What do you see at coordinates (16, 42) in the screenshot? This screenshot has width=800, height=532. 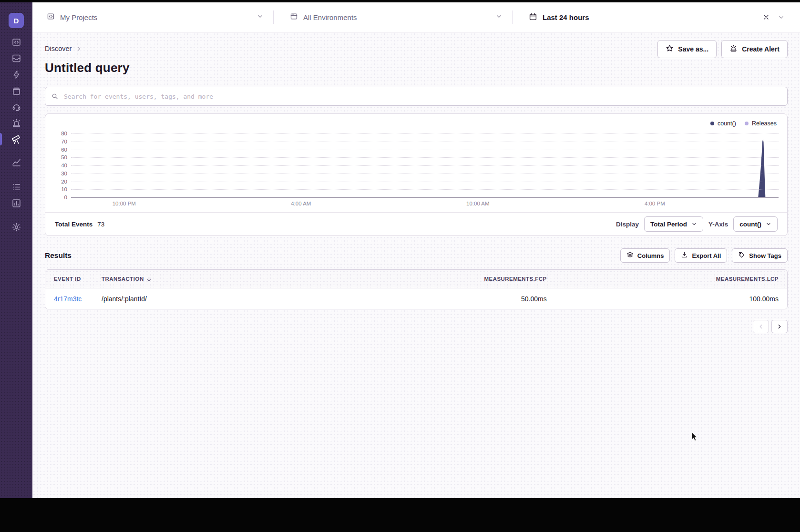 I see `sidebar-item-projects` at bounding box center [16, 42].